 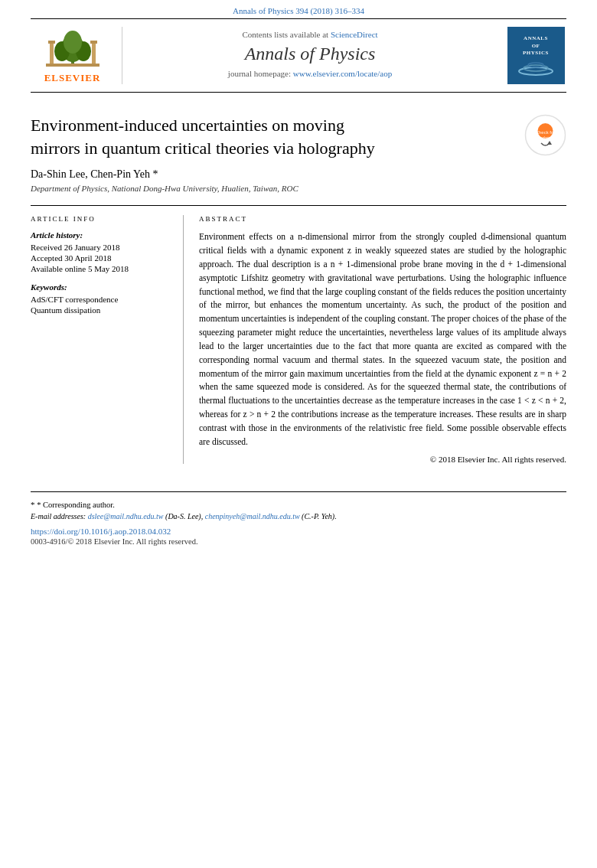 I want to click on elsevier-brand-text: ELSEVIER, so click(x=73, y=78).